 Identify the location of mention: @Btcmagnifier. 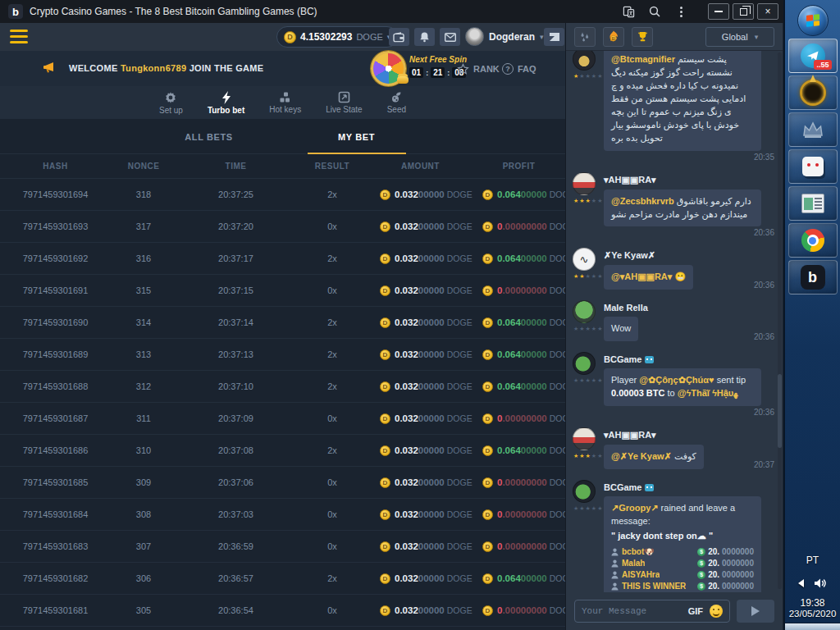
(643, 59).